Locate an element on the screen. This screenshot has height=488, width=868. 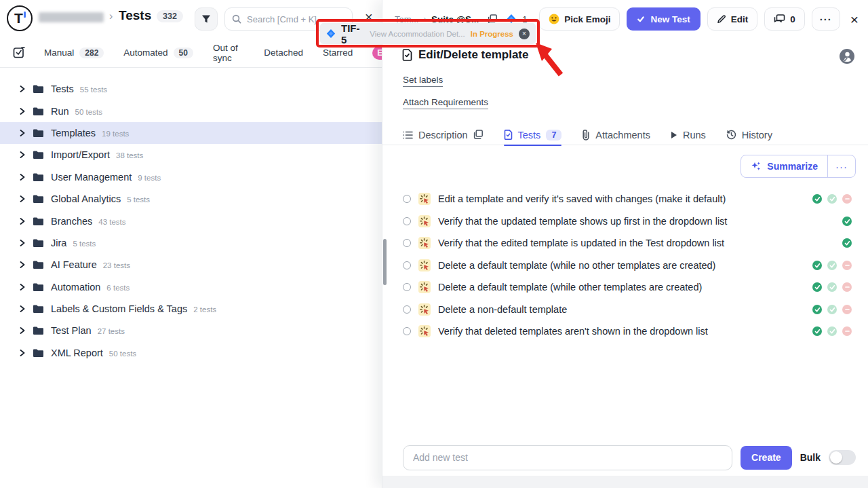
sidebar-item-test-plan: Test Plan27 tests is located at coordinates (191, 331).